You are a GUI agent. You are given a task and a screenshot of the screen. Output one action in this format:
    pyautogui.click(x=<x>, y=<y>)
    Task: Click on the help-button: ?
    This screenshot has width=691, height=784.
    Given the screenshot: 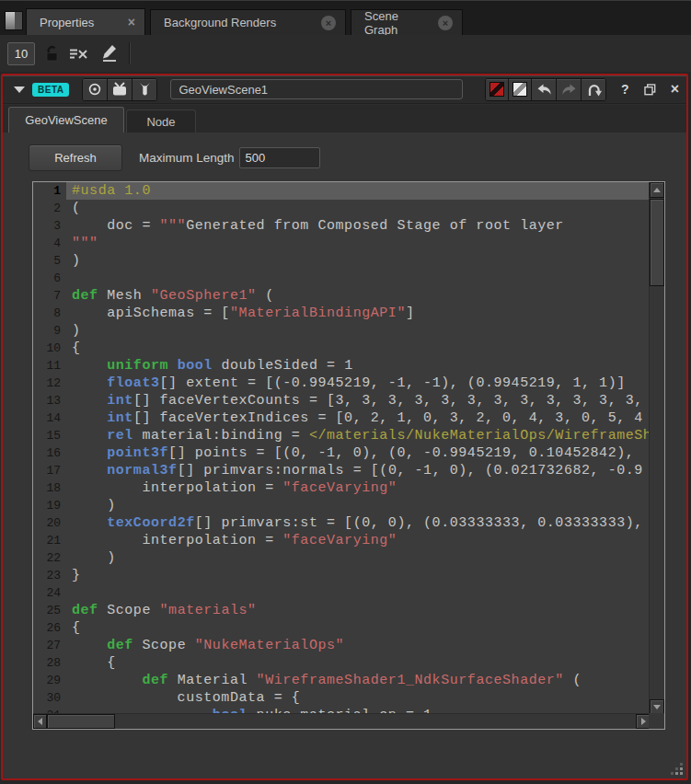 What is the action you would take?
    pyautogui.click(x=626, y=89)
    